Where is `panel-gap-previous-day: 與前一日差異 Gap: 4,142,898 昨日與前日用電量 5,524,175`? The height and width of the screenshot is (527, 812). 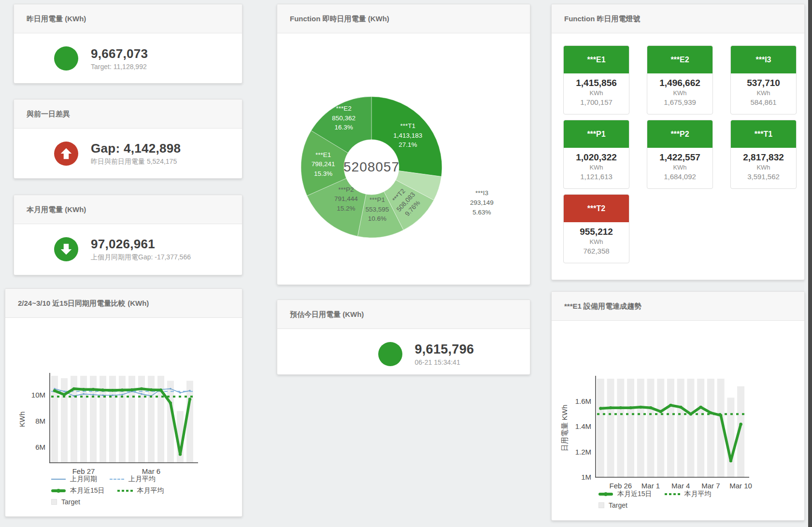
panel-gap-previous-day: 與前一日差異 Gap: 4,142,898 昨日與前日用電量 5,524,175 is located at coordinates (128, 139).